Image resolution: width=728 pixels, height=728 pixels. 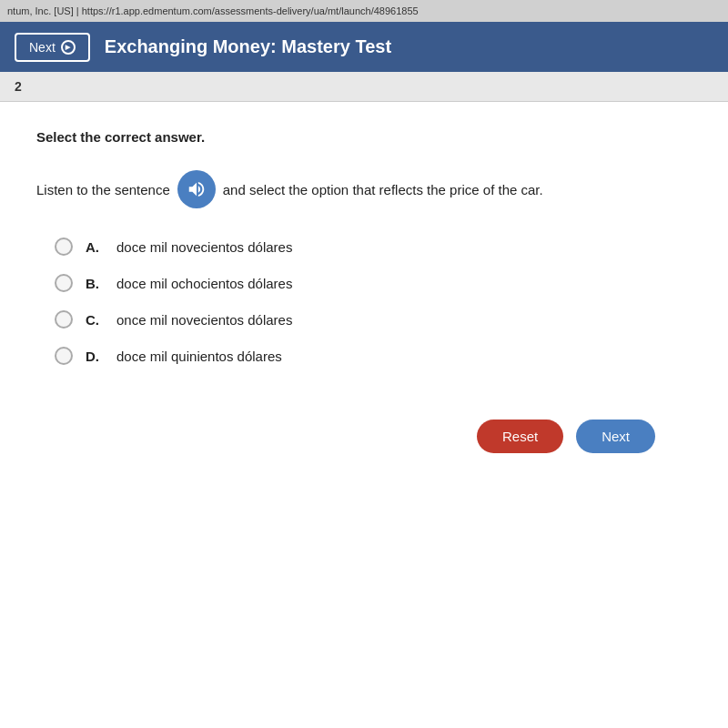 I want to click on answer-text-b: doce mil ochocientos dólares, so click(x=204, y=284).